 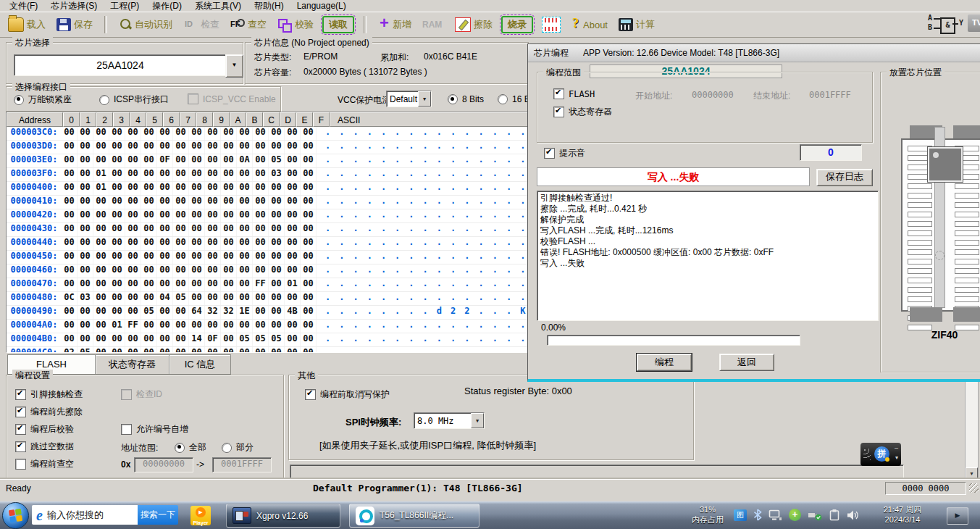 What do you see at coordinates (293, 285) in the screenshot?
I see `byte-cell: 01` at bounding box center [293, 285].